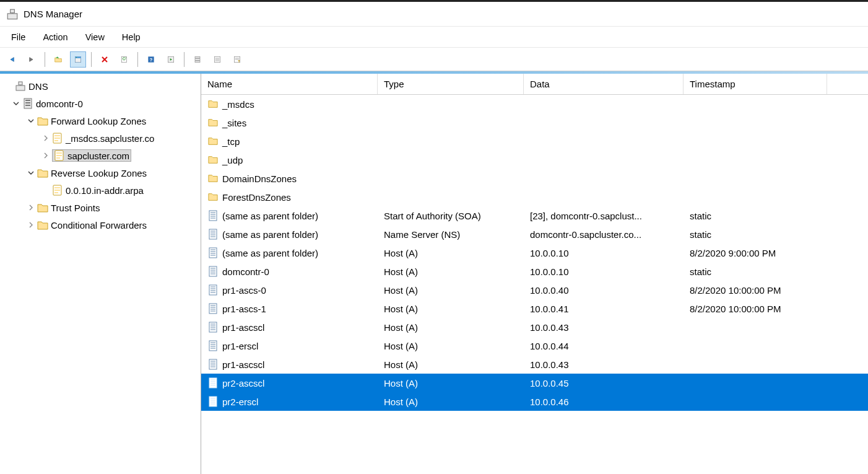 Image resolution: width=868 pixels, height=474 pixels. What do you see at coordinates (604, 327) in the screenshot?
I see `cell-data: 10.0.0.43` at bounding box center [604, 327].